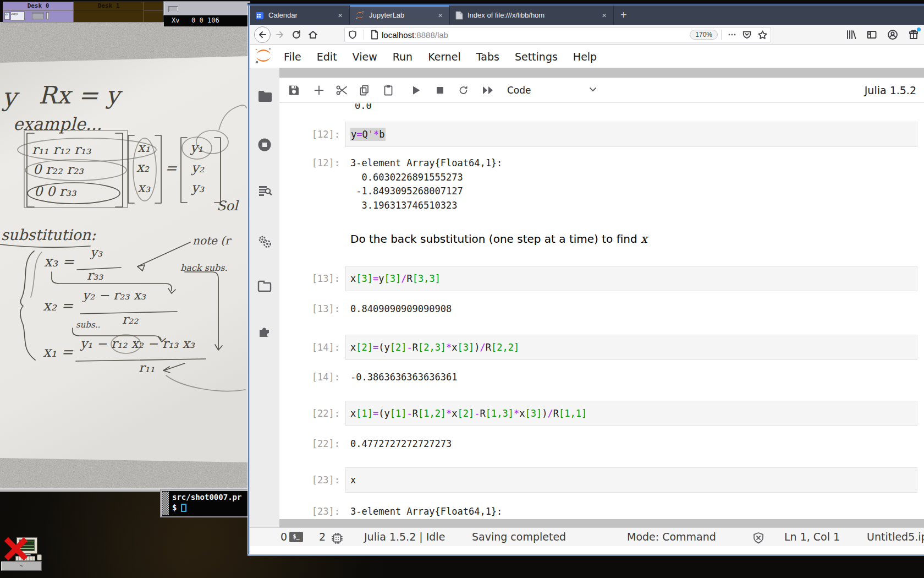 The height and width of the screenshot is (578, 924). Describe the element at coordinates (444, 57) in the screenshot. I see `menu-kernel: Kernel` at that location.